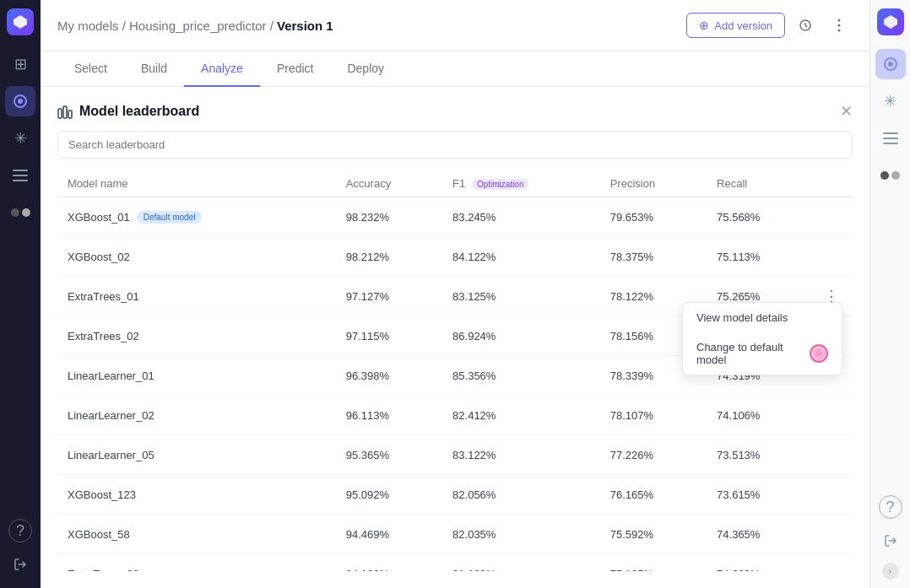  Describe the element at coordinates (65, 111) in the screenshot. I see `leaderboard-icon` at that location.